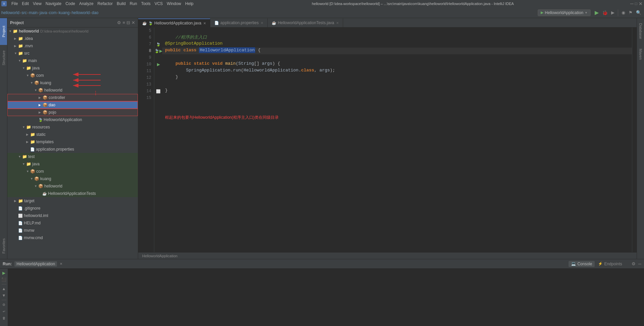 This screenshot has width=644, height=326. What do you see at coordinates (634, 264) in the screenshot?
I see `settings-run-icon: ⚙` at bounding box center [634, 264].